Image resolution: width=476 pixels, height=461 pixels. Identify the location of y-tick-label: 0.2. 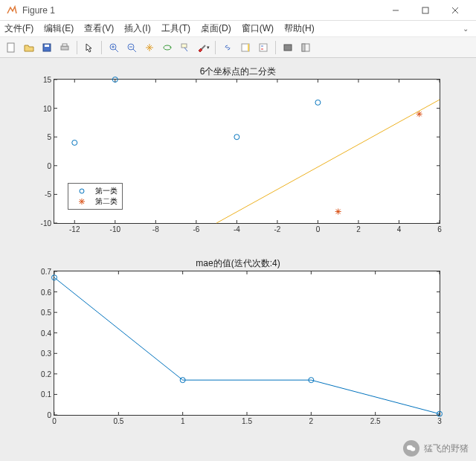
(43, 373).